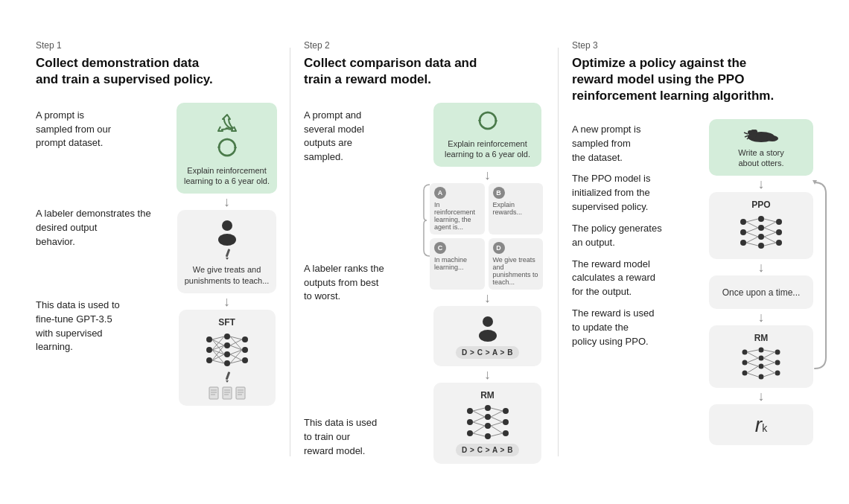  I want to click on reward-r: r, so click(758, 425).